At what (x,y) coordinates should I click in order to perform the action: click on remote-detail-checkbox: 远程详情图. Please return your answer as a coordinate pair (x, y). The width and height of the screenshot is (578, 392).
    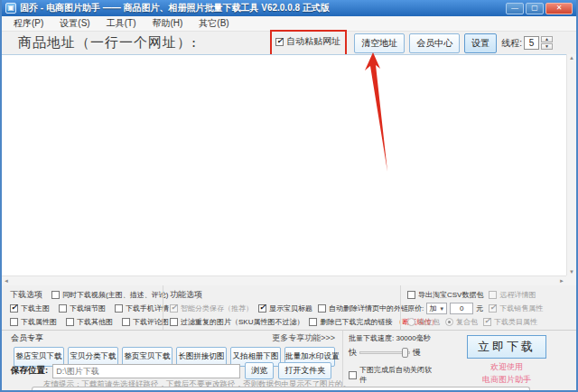
    Looking at the image, I should click on (512, 294).